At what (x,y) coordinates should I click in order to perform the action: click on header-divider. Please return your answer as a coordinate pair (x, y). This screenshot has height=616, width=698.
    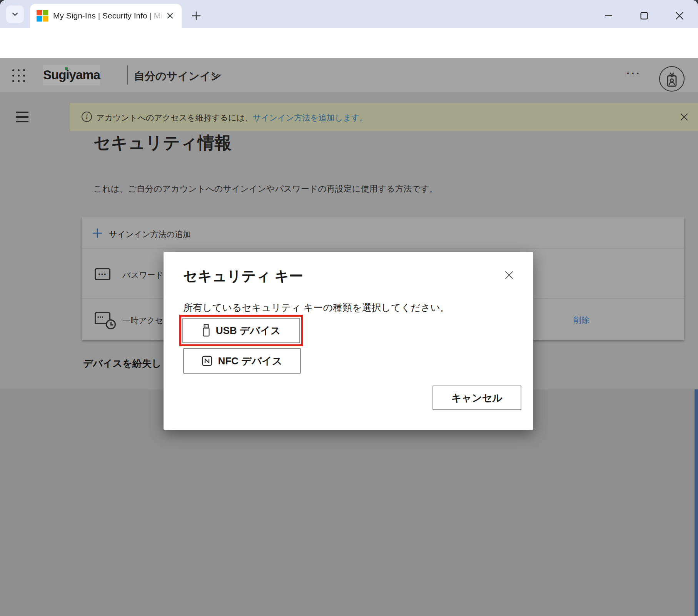
    Looking at the image, I should click on (127, 75).